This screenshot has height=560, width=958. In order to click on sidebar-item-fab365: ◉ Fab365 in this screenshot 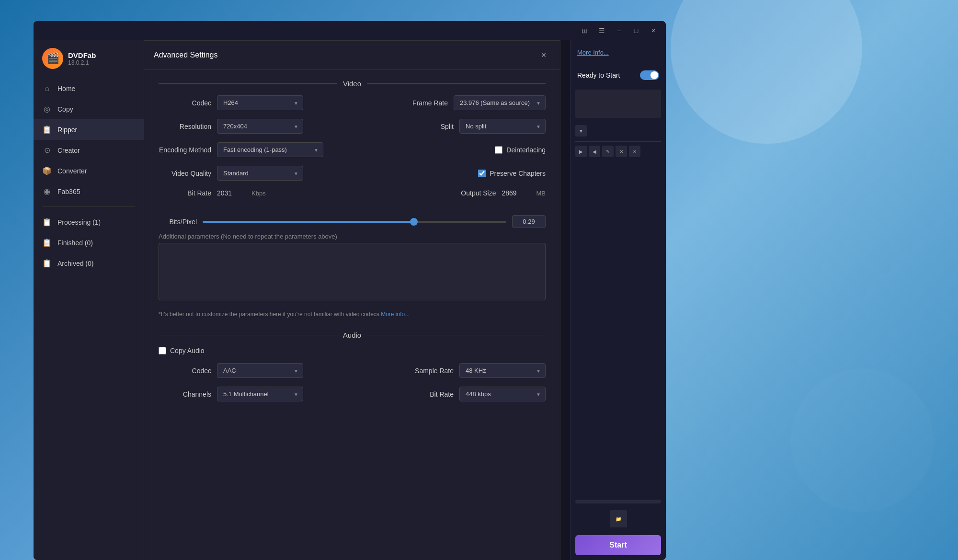, I will do `click(89, 192)`.